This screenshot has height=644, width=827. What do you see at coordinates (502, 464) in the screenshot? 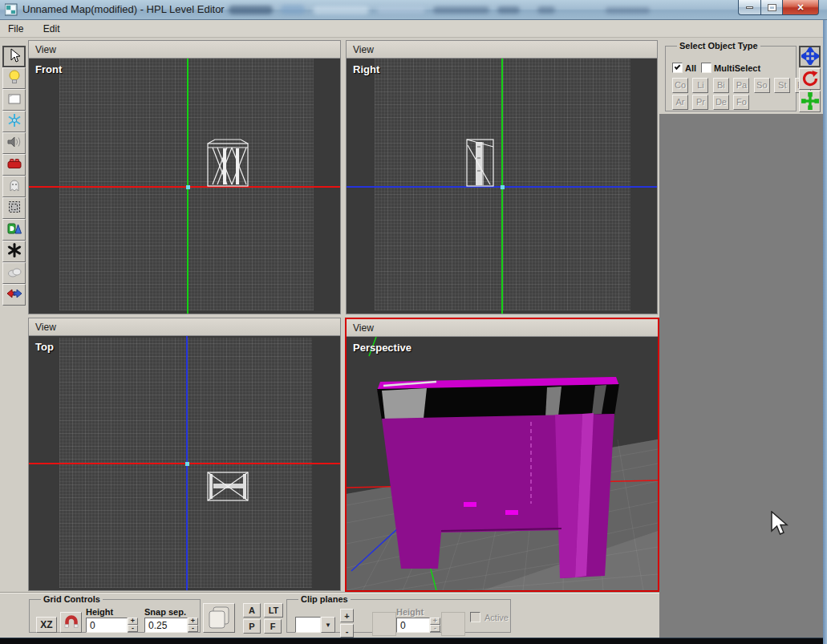
I see `viewport-perspective-canvas: Perspective` at bounding box center [502, 464].